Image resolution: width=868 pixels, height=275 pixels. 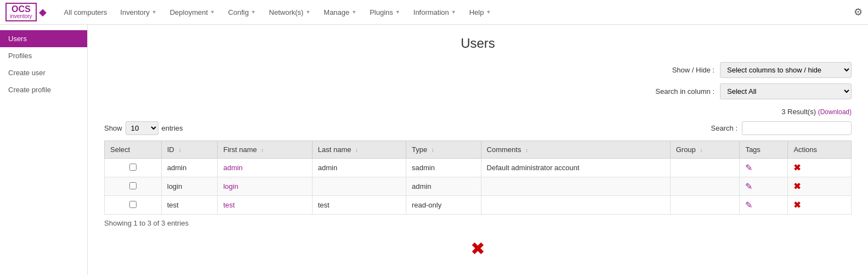 I want to click on nav-item-all-computers: All computers, so click(x=86, y=12).